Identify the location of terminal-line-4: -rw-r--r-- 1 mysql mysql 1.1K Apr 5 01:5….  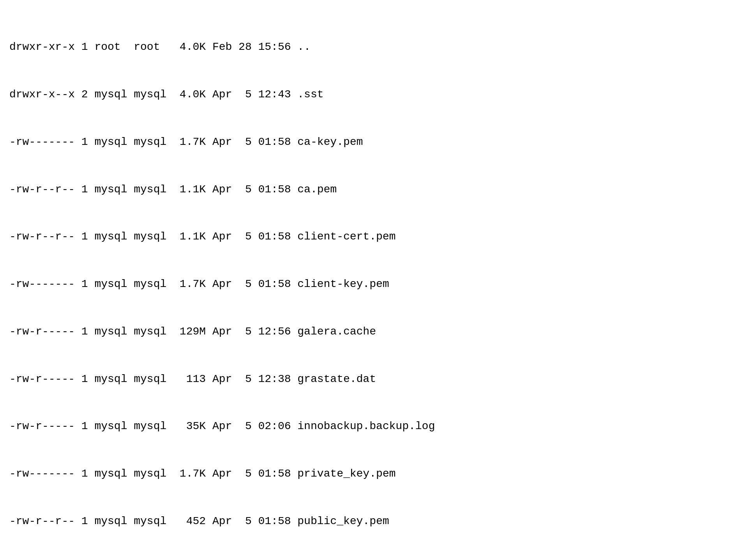
(378, 190).